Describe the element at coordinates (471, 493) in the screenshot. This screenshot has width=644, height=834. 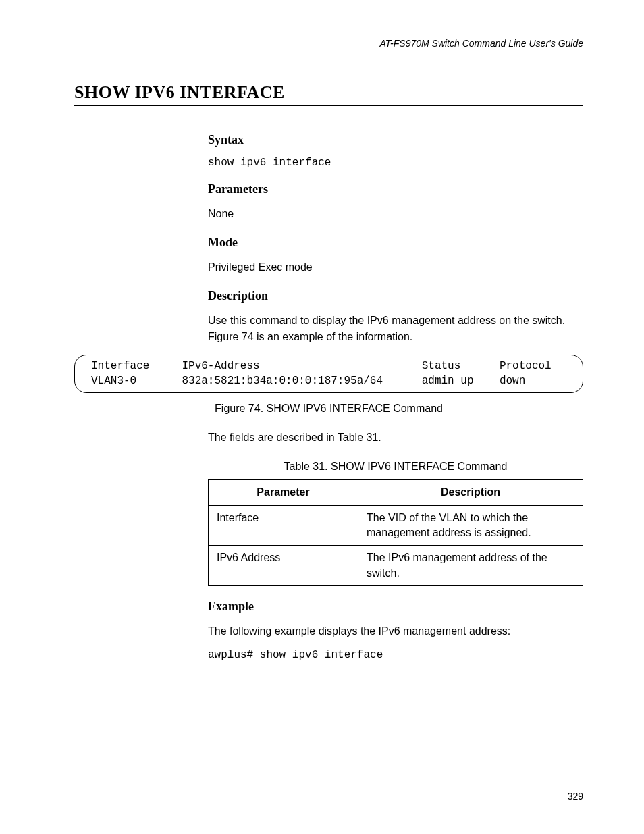
I see `table-header-description: Description` at that location.